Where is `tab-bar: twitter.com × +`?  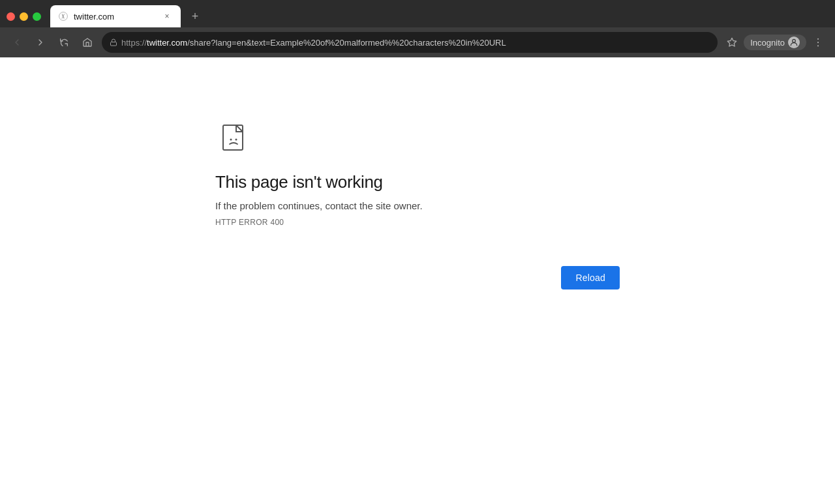
tab-bar: twitter.com × + is located at coordinates (418, 14).